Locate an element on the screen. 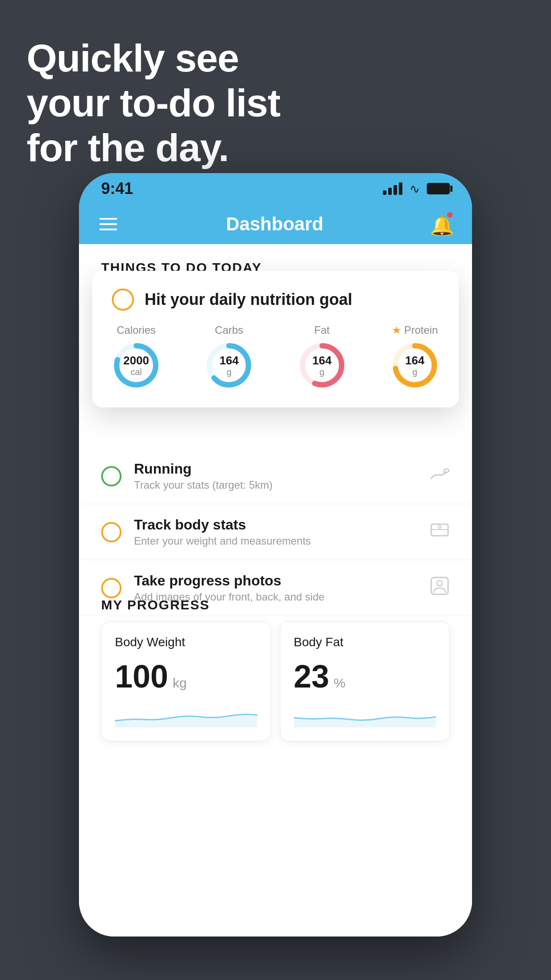  progress-section: MY PROGRESS Body Weight 100 kg is located at coordinates (276, 661).